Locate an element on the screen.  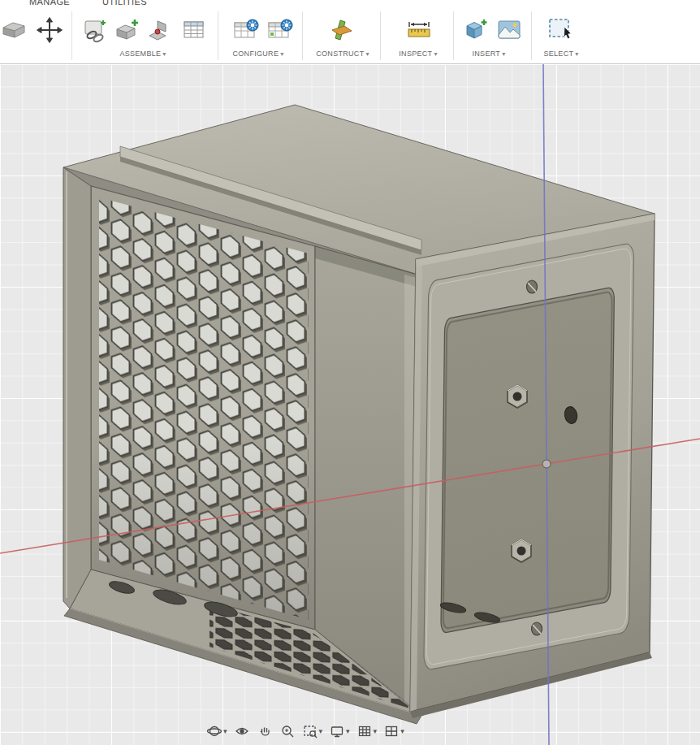
grid-settings-icon: ▾ is located at coordinates (367, 731).